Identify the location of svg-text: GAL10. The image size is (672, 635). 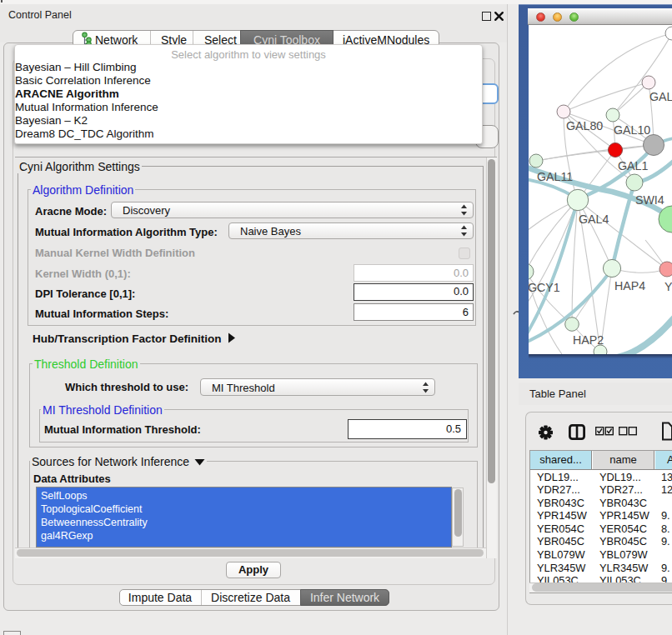
(632, 130).